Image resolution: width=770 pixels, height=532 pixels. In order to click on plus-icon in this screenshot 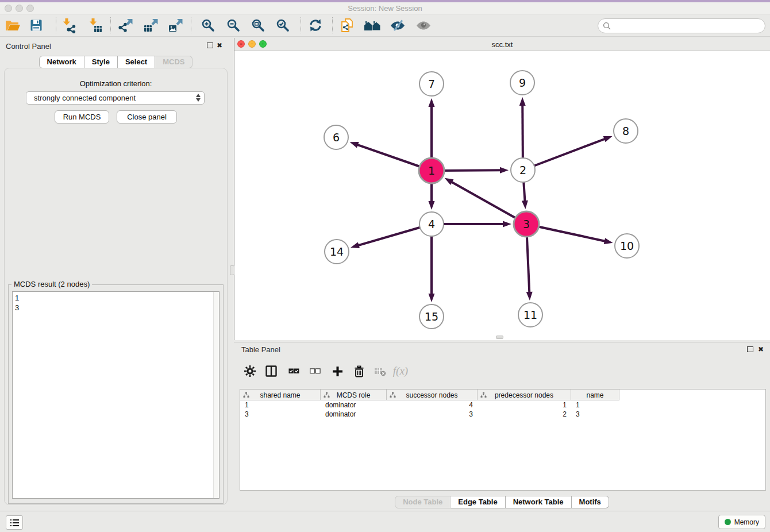, I will do `click(338, 371)`.